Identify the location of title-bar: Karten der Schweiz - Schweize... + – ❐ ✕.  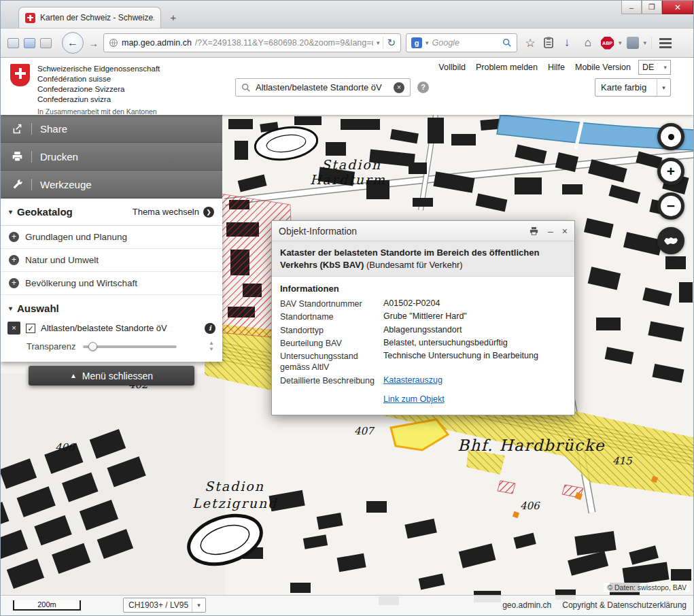
(347, 14).